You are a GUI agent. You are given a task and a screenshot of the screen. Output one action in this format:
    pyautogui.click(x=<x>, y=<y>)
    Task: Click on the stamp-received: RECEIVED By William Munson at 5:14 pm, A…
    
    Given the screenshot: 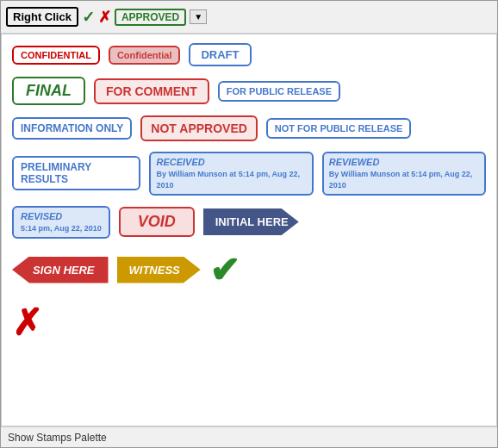 What is the action you would take?
    pyautogui.click(x=231, y=174)
    